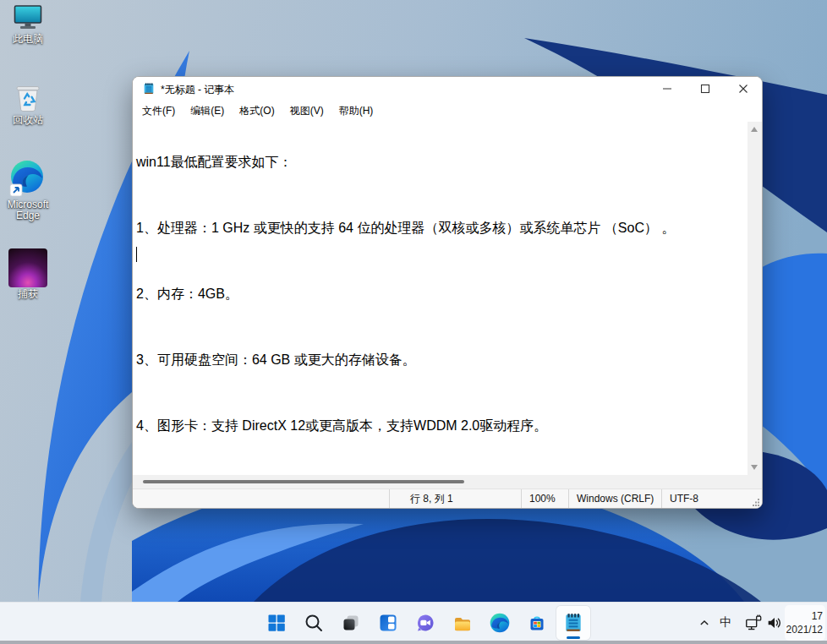 This screenshot has width=827, height=644. What do you see at coordinates (314, 623) in the screenshot?
I see `search-icon` at bounding box center [314, 623].